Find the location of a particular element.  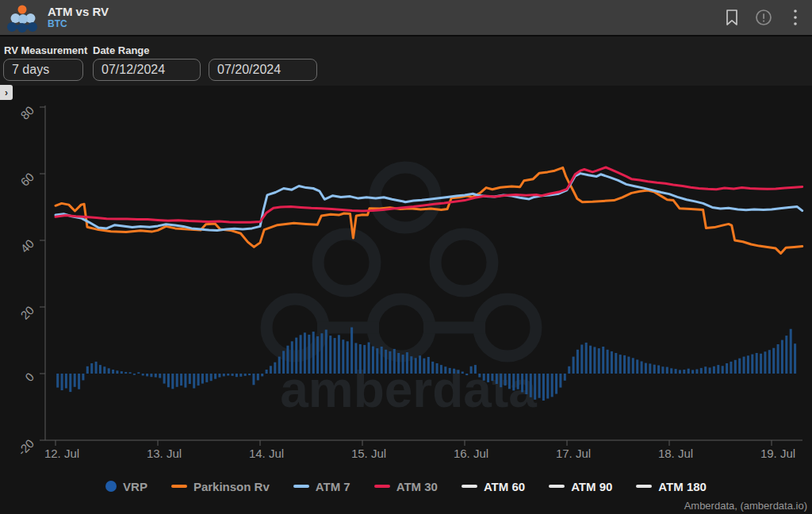

kebab-menu-icon is located at coordinates (795, 17).